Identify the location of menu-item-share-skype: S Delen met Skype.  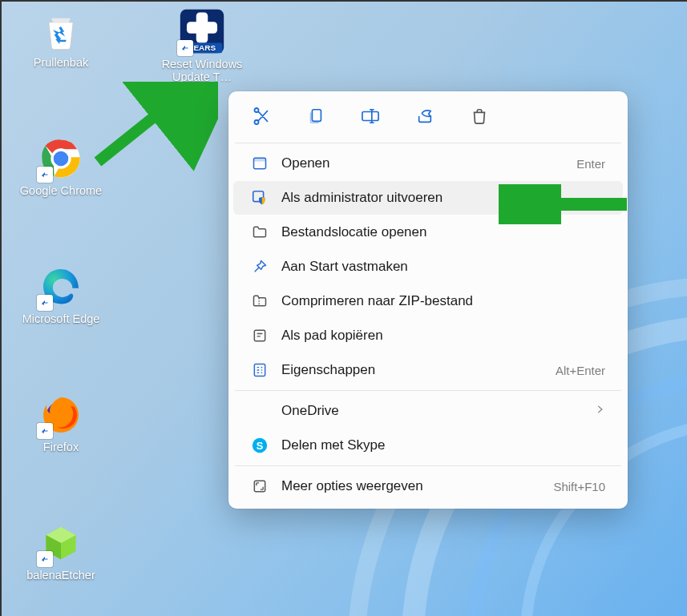
(428, 445).